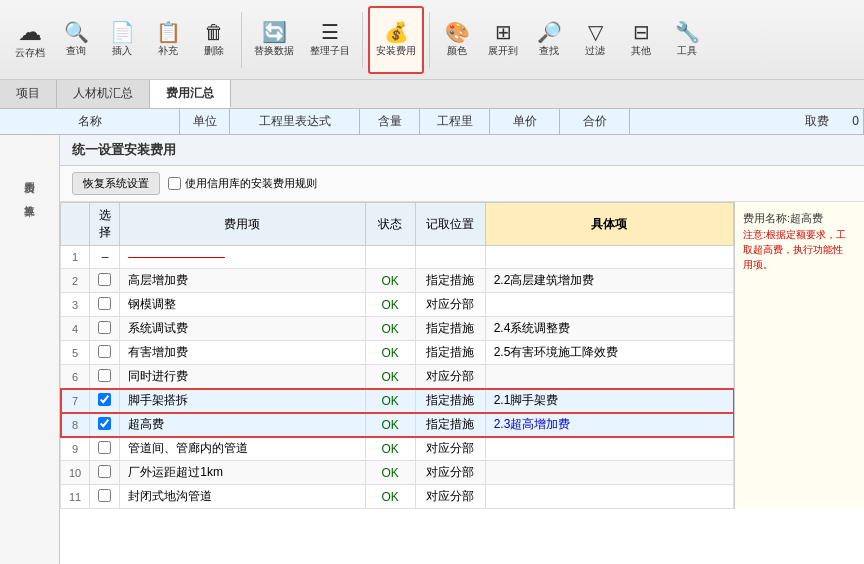 This screenshot has height=564, width=864. What do you see at coordinates (242, 281) in the screenshot?
I see `row-fee-item: 高层增加费` at bounding box center [242, 281].